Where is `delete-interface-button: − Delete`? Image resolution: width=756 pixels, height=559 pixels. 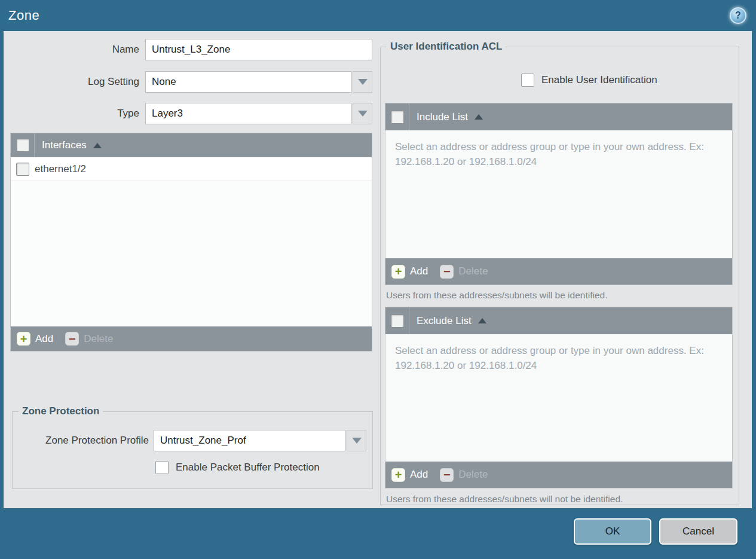
delete-interface-button: − Delete is located at coordinates (89, 338).